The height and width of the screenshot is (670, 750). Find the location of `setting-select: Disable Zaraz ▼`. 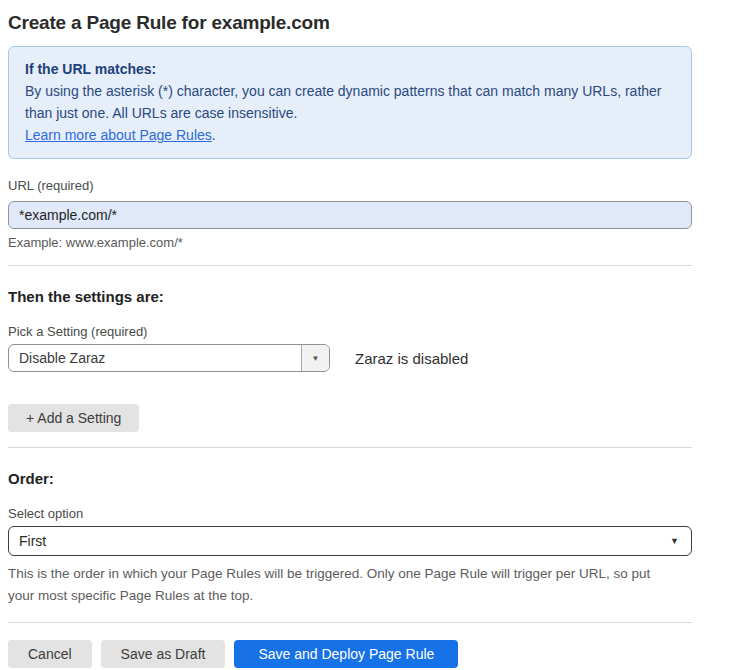

setting-select: Disable Zaraz ▼ is located at coordinates (169, 358).